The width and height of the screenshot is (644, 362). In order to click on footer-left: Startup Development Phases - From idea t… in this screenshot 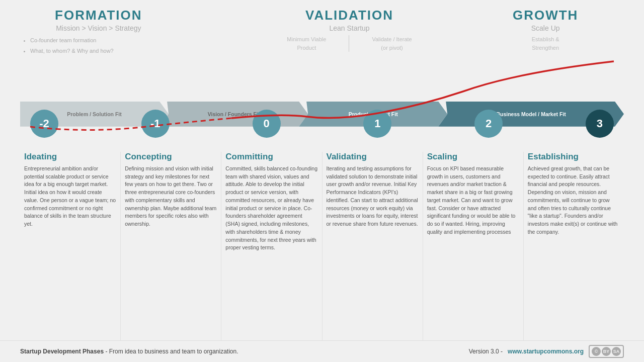, I will do `click(129, 351)`.